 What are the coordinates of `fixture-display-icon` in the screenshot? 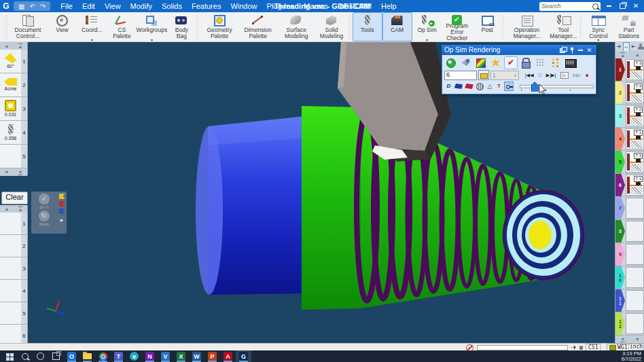 It's located at (469, 86).